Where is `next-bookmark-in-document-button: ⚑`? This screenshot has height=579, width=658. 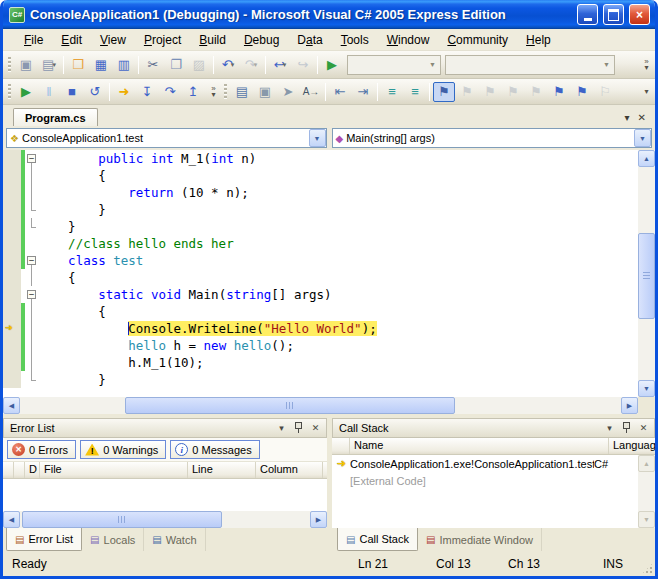
next-bookmark-in-document-button: ⚑ is located at coordinates (582, 92).